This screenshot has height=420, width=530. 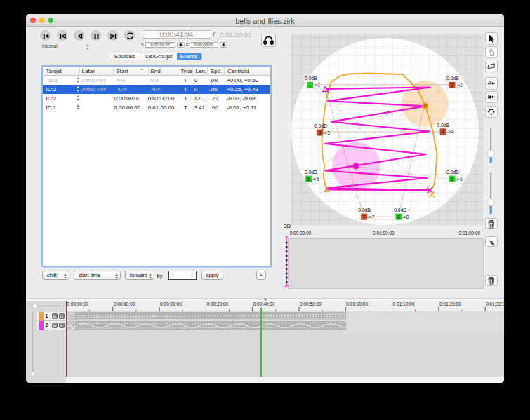 What do you see at coordinates (406, 217) in the screenshot?
I see `svg-text: ->8` at bounding box center [406, 217].